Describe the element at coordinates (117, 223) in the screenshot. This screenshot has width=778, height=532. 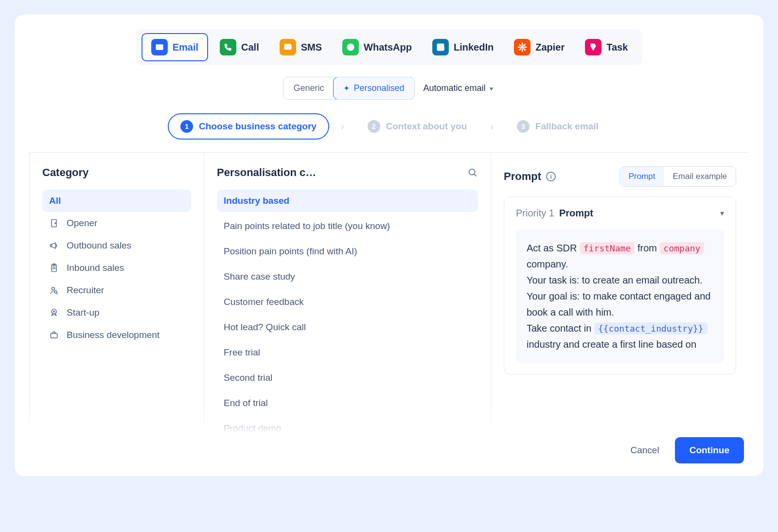
I see `category-opener: Opener` at that location.